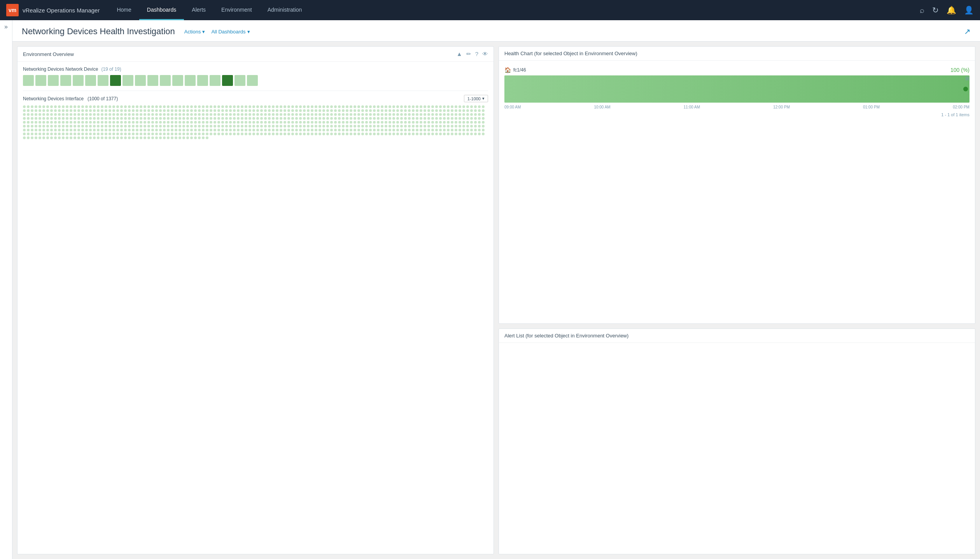 Image resolution: width=980 pixels, height=559 pixels. What do you see at coordinates (969, 10) in the screenshot?
I see `user-icon: 👤` at bounding box center [969, 10].